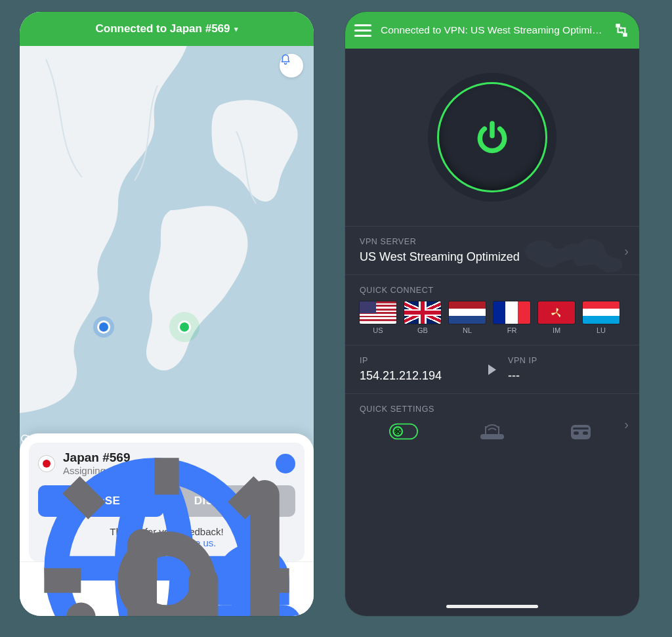 The image size is (672, 637). Describe the element at coordinates (492, 525) in the screenshot. I see `empty-space` at that location.